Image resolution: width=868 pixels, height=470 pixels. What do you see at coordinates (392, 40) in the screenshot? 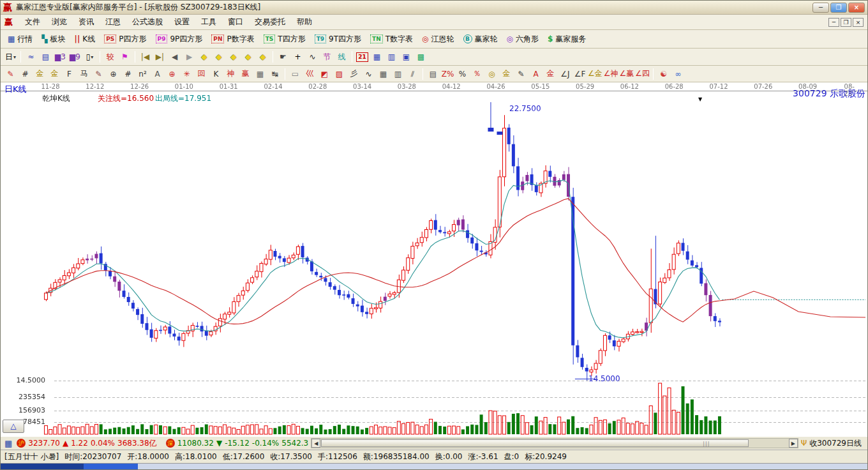
I see `t-table-button: TNT数字表` at bounding box center [392, 40].